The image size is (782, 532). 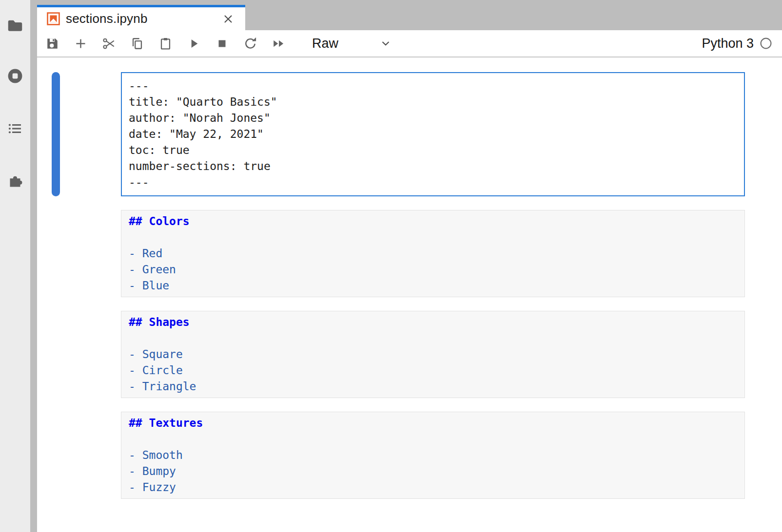 I want to click on md-list-line: - Fuzzy, so click(x=433, y=487).